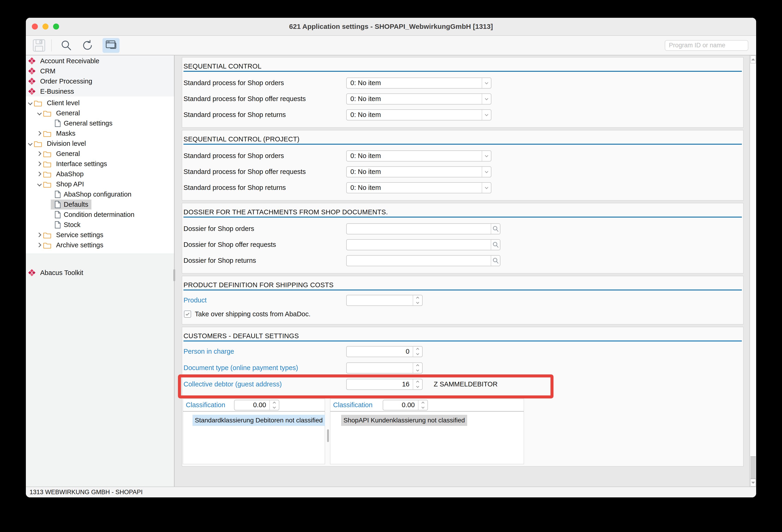  What do you see at coordinates (100, 71) in the screenshot?
I see `sidebar-module-crm: CRM` at bounding box center [100, 71].